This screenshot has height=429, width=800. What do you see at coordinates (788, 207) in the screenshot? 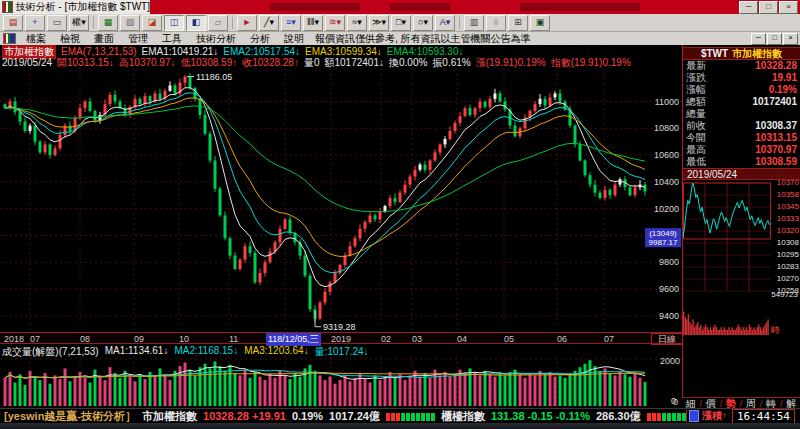
I see `mini-axis-label: 10345` at bounding box center [788, 207].